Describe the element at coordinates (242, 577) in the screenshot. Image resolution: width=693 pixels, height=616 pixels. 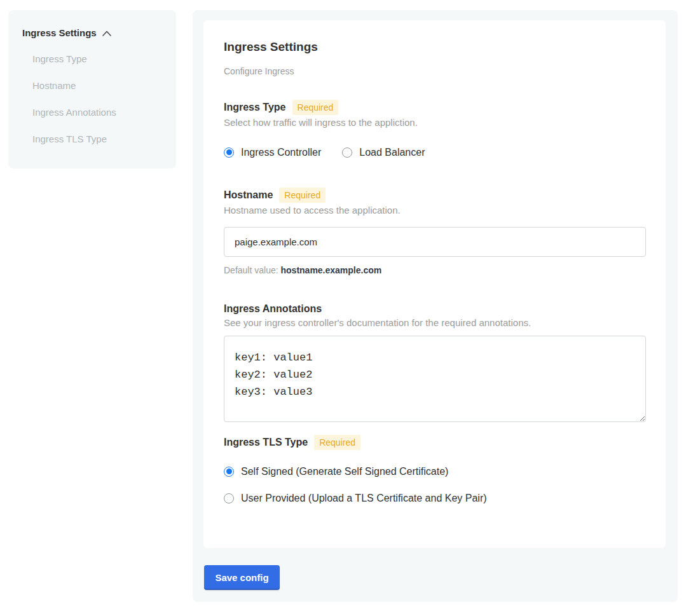
I see `save-config-button: Save config` at that location.